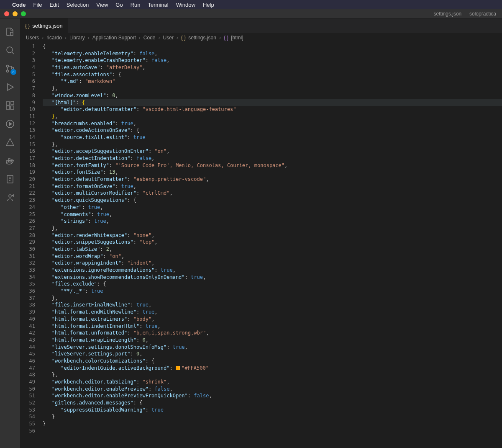  What do you see at coordinates (10, 161) in the screenshot?
I see `docker-icon` at bounding box center [10, 161].